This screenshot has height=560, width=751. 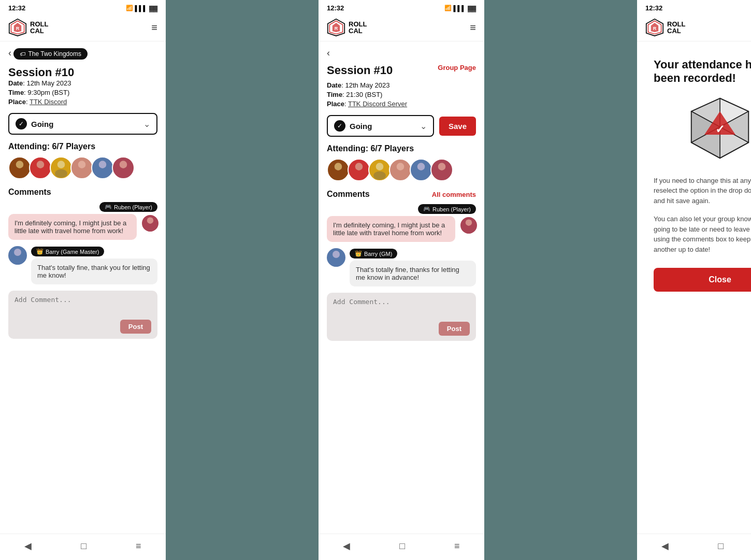 What do you see at coordinates (123, 168) in the screenshot?
I see `avatar-6-left` at bounding box center [123, 168].